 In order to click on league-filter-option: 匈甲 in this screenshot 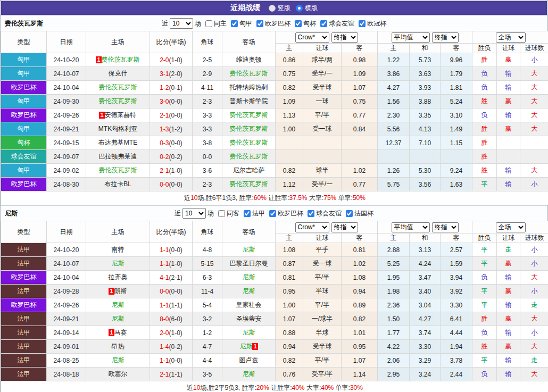, I will do `click(240, 23)`.